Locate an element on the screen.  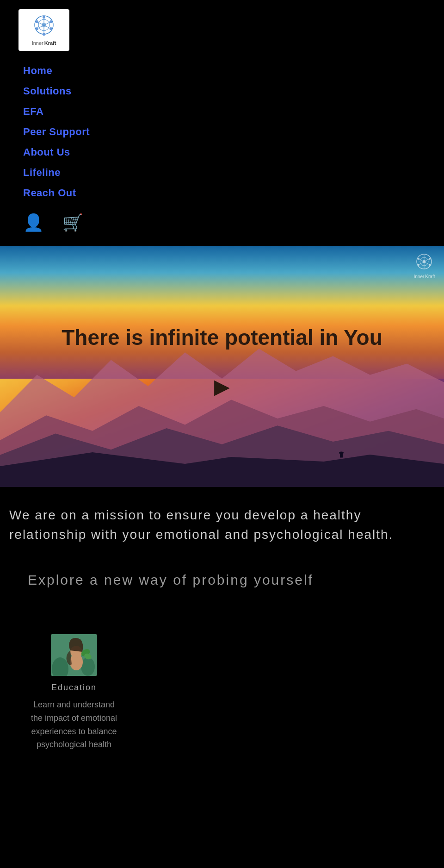
card-title-education: Education is located at coordinates (74, 688).